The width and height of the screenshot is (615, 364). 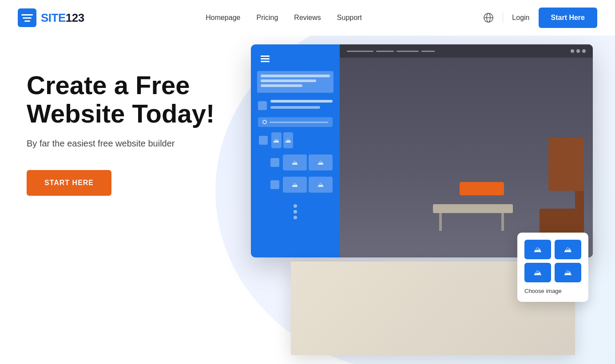 What do you see at coordinates (503, 222) in the screenshot?
I see `table-leg-l` at bounding box center [503, 222].